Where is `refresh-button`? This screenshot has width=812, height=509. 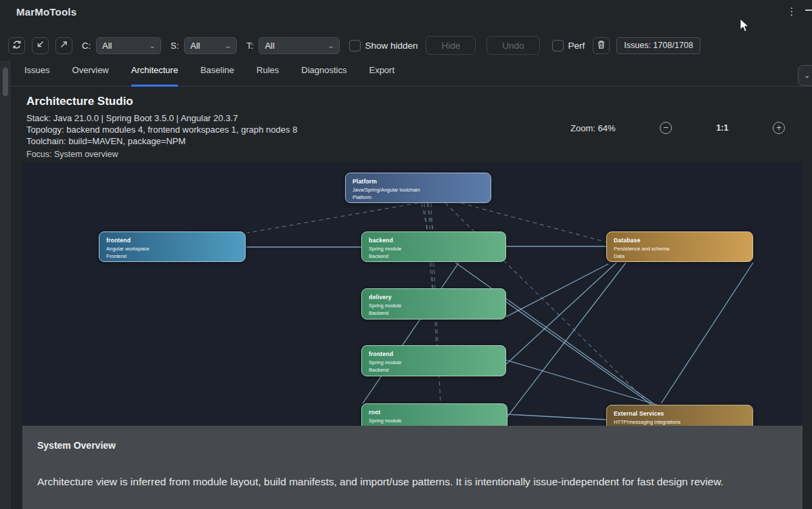
refresh-button is located at coordinates (16, 46).